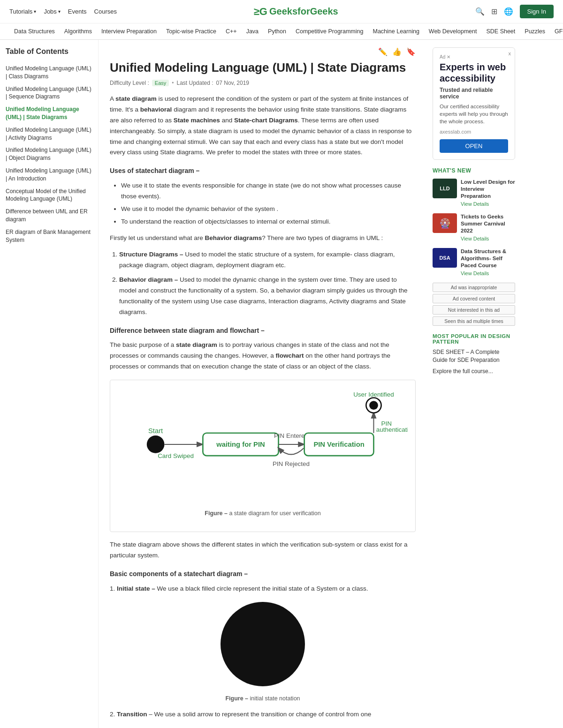 Image resolution: width=563 pixels, height=728 pixels. What do you see at coordinates (474, 262) in the screenshot?
I see `news-item-dsa: DSA Data Structures & Algorithms- Self P…` at bounding box center [474, 262].